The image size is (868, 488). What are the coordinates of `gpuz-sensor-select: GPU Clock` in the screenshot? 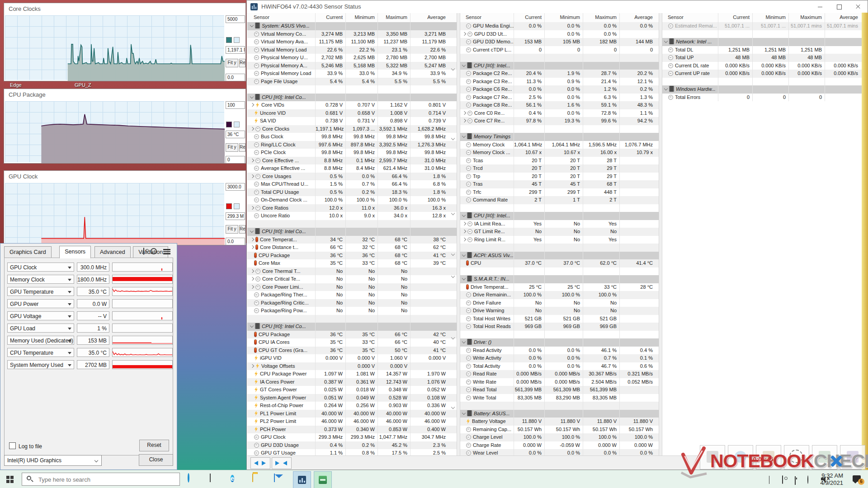 It's located at (41, 267).